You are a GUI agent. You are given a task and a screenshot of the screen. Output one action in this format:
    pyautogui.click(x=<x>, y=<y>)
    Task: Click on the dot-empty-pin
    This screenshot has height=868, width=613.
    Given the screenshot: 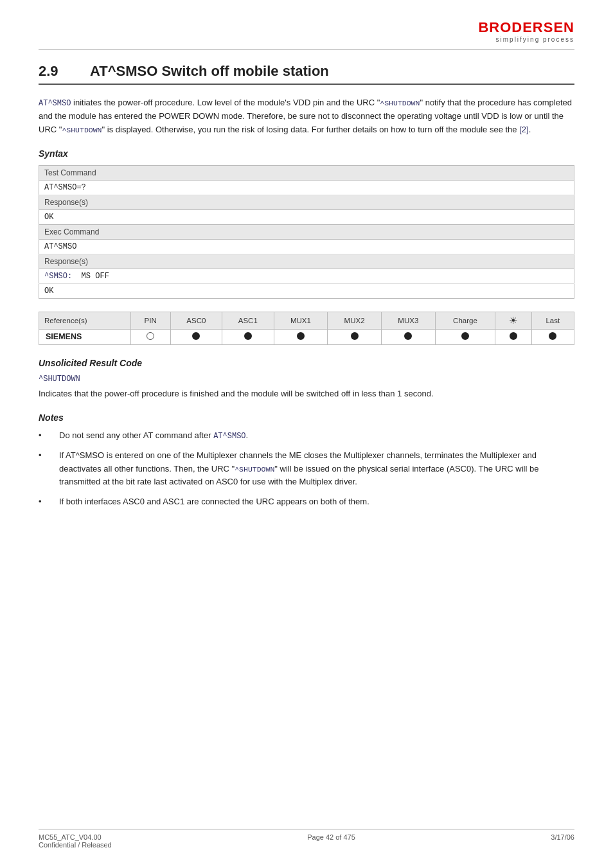 What is the action you would take?
    pyautogui.click(x=150, y=336)
    